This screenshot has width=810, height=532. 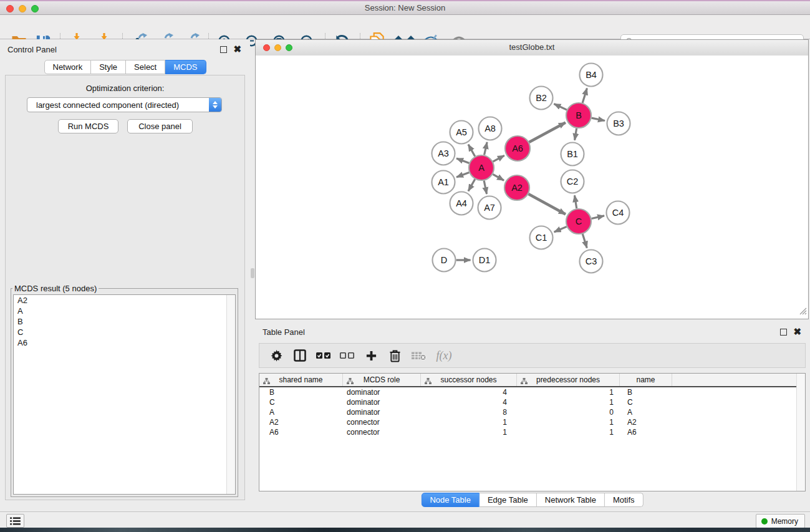 I want to click on graph-edge-C-C1, so click(x=561, y=230).